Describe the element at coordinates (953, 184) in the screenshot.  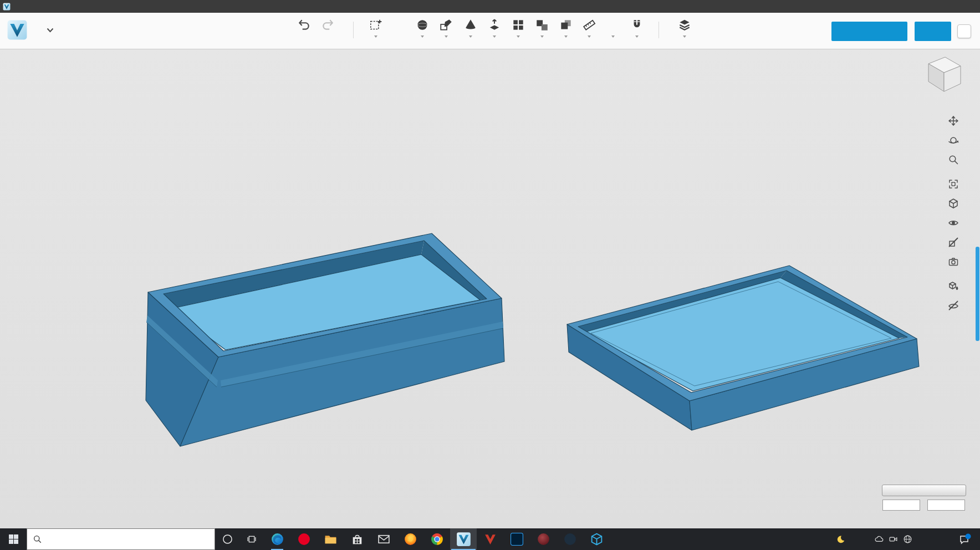
I see `zoom-fit-icon` at that location.